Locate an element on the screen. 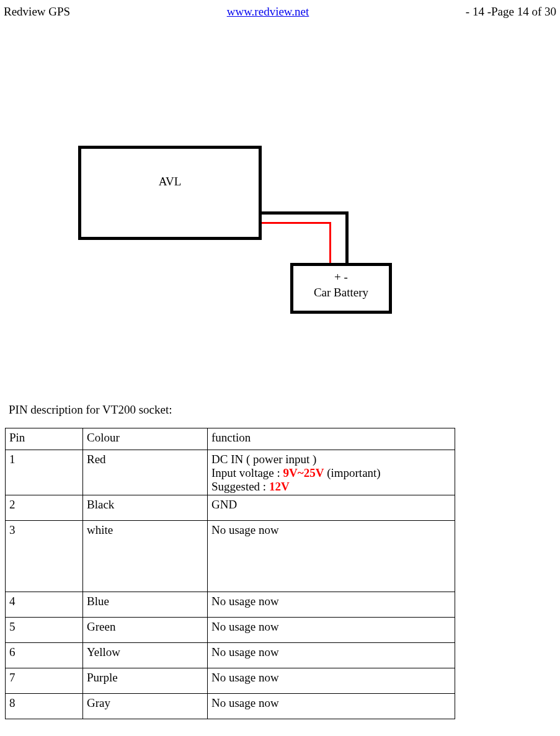  wire-black-h is located at coordinates (305, 213).